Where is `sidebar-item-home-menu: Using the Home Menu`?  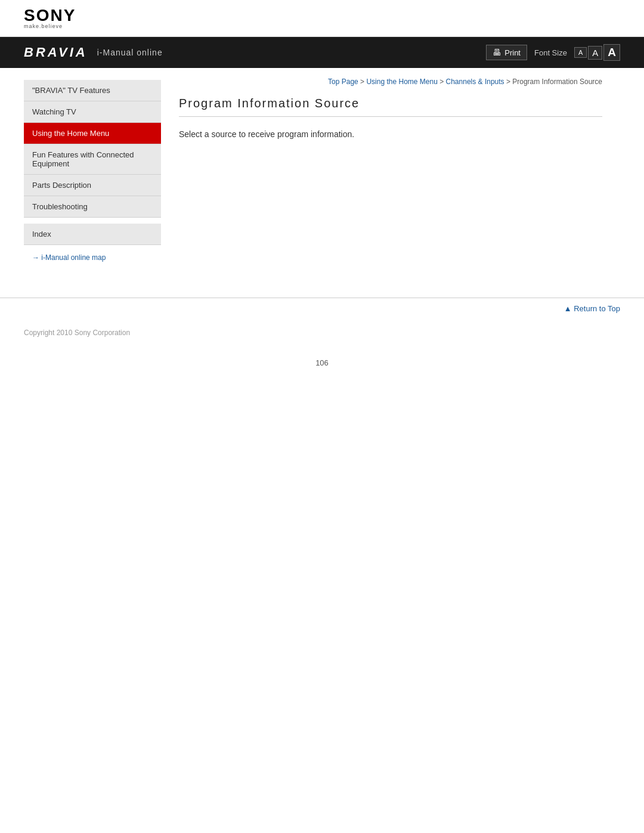
sidebar-item-home-menu: Using the Home Menu is located at coordinates (92, 134).